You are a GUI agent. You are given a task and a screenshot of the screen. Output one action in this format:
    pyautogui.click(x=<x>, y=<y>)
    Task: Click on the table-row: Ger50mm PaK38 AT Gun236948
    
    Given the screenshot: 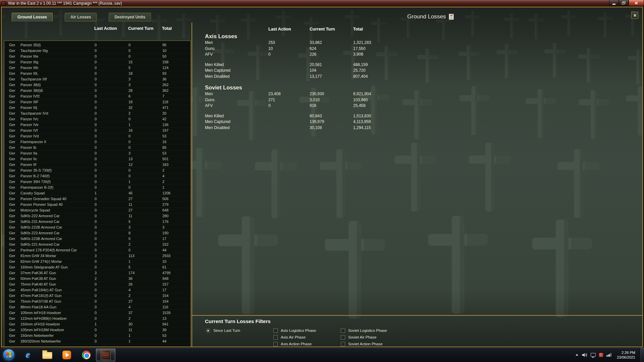 What is the action you would take?
    pyautogui.click(x=97, y=279)
    